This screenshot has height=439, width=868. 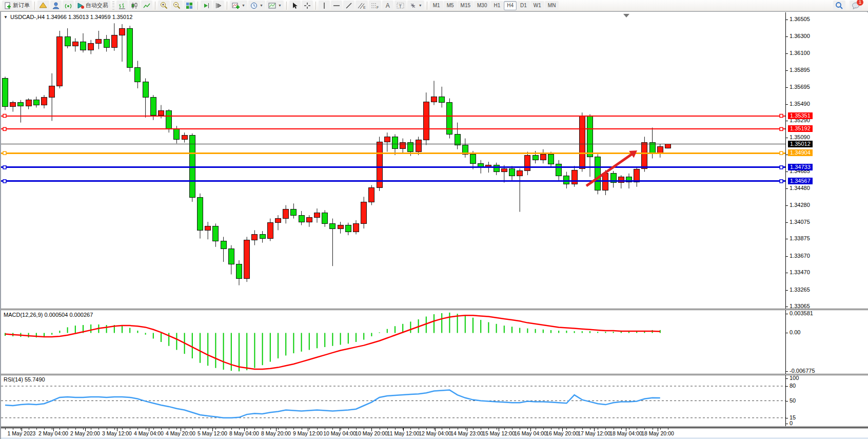 I want to click on timeframe-m15-button: M15, so click(x=466, y=6).